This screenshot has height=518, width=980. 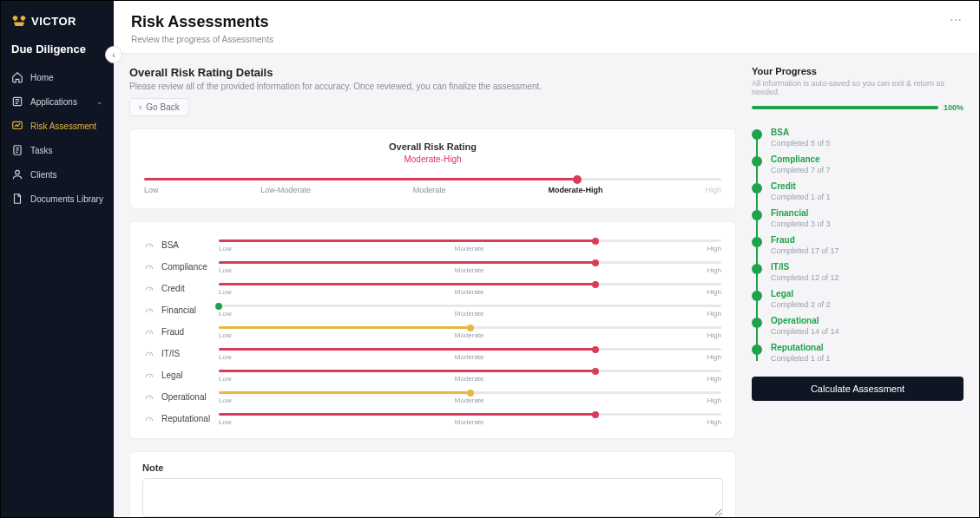 I want to click on category-label: BSA, so click(x=187, y=245).